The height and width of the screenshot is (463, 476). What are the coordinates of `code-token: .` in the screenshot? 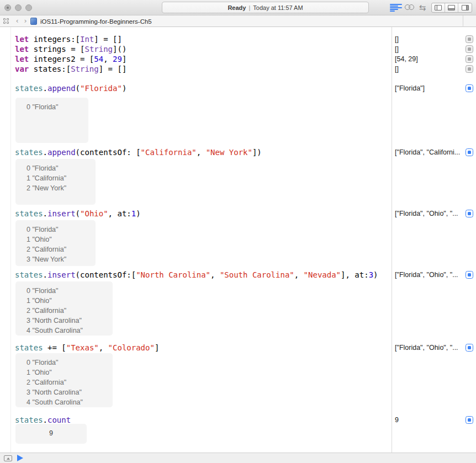 It's located at (45, 420).